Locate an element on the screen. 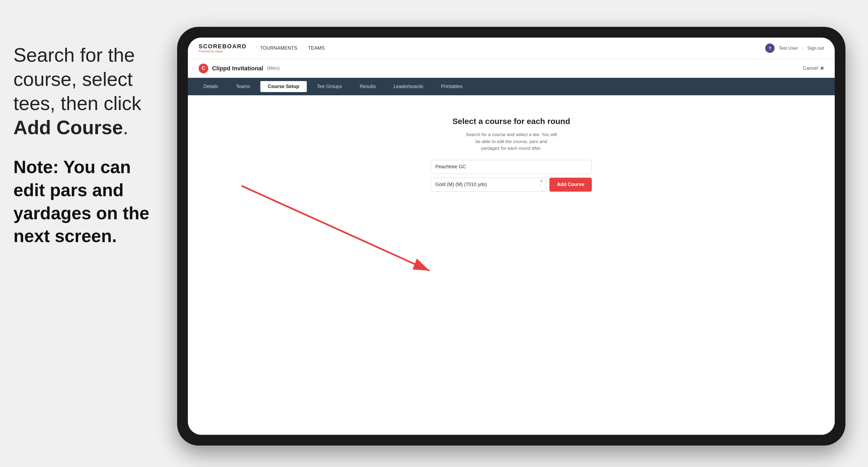 Image resolution: width=868 pixels, height=467 pixels. tee-row: Gold (M) (M) (7010 yds) ✕ ⌃ ⌃ Add Course is located at coordinates (511, 185).